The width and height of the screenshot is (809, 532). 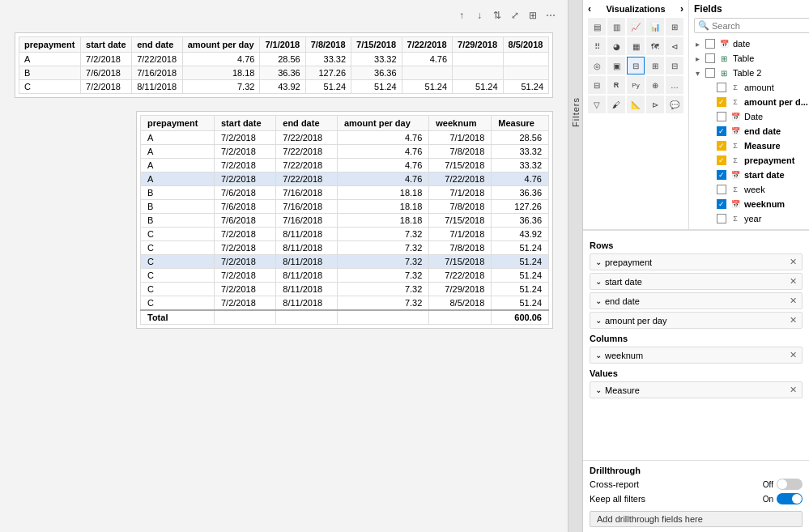 I want to click on viz-matrix-icon: ⊞, so click(x=655, y=66).